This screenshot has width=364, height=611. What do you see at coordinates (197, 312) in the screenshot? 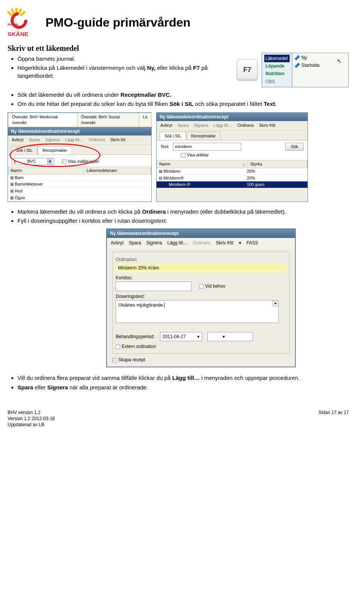
I see `doseringstext-input: Utvärtes mjukgörande.​ ▲` at bounding box center [197, 312].